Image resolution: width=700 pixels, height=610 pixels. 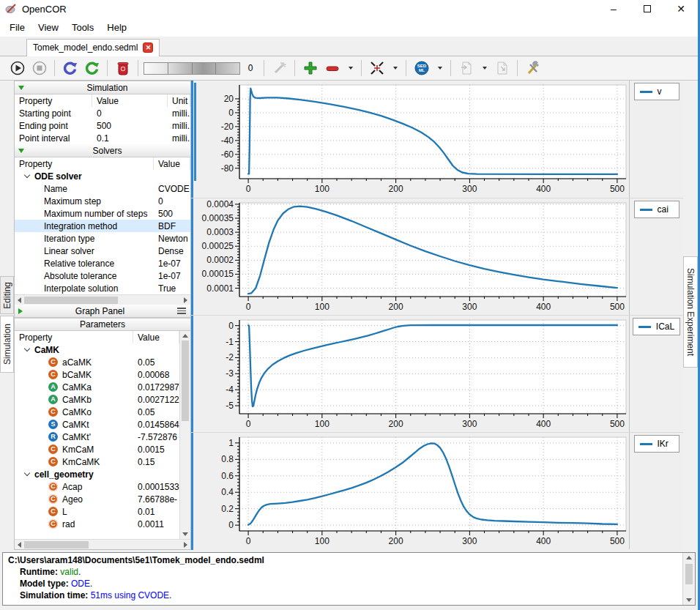 I want to click on chart-IKr: 010020030040050000.20.40.60.81, so click(x=413, y=491).